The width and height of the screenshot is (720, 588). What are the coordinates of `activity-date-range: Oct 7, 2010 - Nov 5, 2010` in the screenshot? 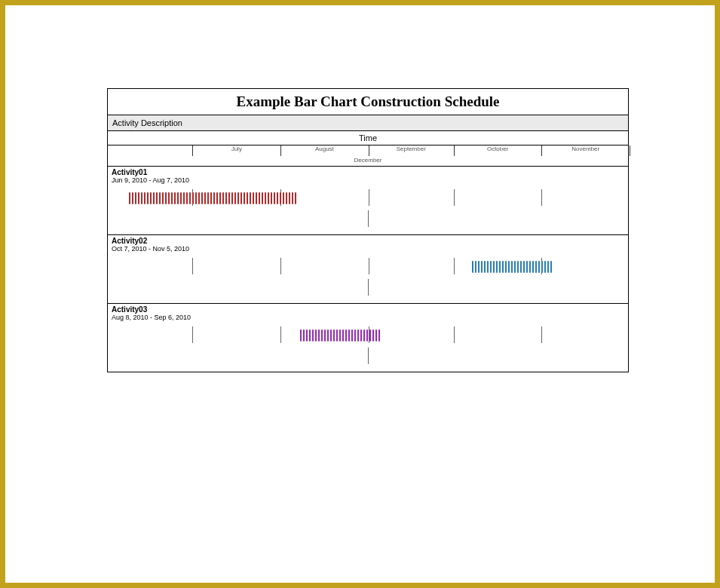 It's located at (368, 249).